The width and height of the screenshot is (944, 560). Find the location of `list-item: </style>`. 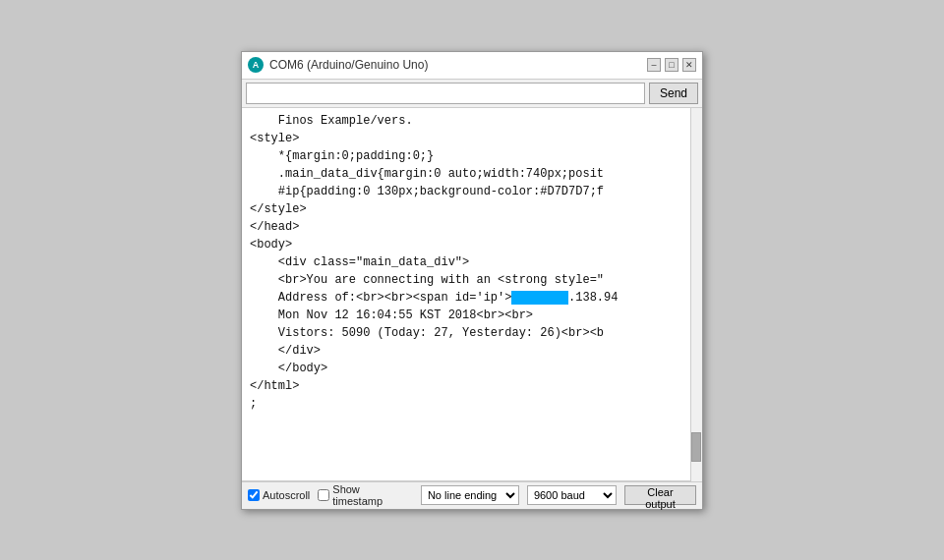

list-item: </style> is located at coordinates (469, 209).